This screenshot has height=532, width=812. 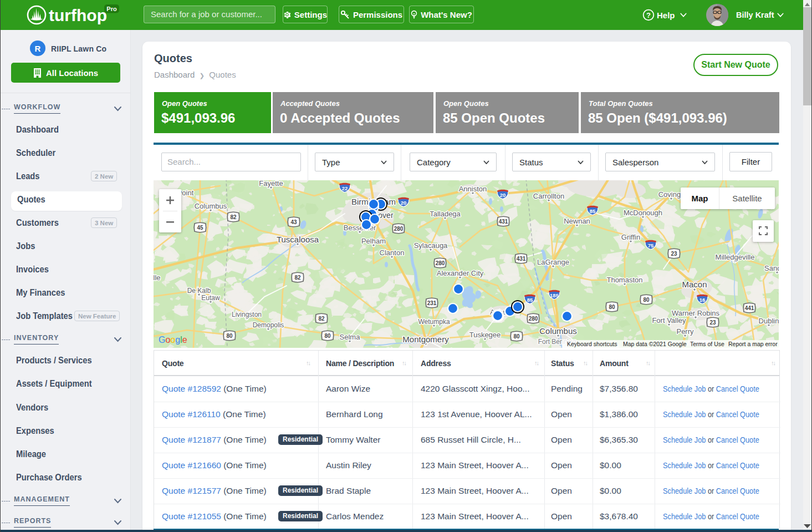 I want to click on svg-text: 22, so click(x=345, y=189).